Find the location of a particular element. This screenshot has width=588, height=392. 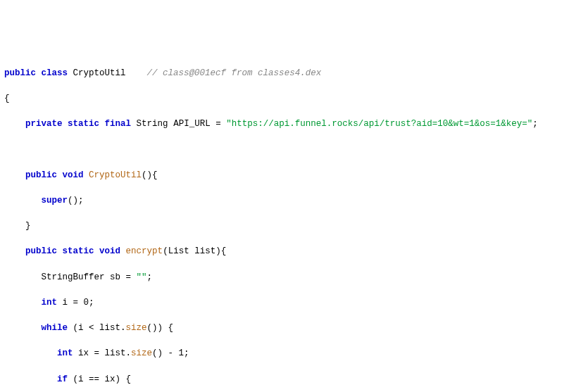

punct: (); is located at coordinates (76, 201).